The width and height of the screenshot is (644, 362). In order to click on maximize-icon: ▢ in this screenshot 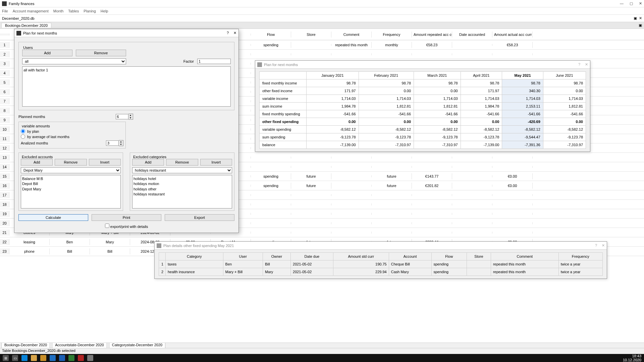, I will do `click(631, 3)`.